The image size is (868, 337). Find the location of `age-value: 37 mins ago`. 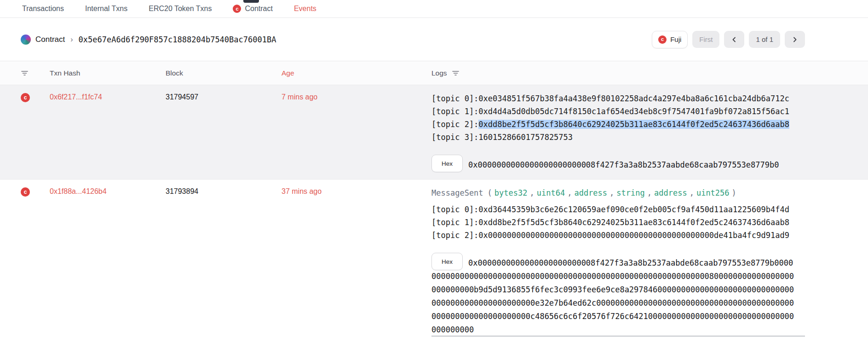

age-value: 37 mins ago is located at coordinates (356, 191).